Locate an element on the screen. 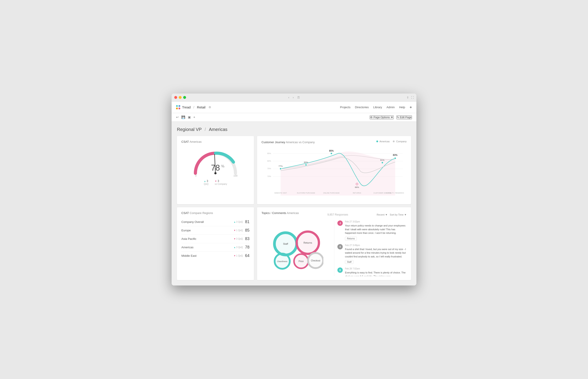 The width and height of the screenshot is (588, 379). journey-header: Customer Journey Americas vs Company Ame… is located at coordinates (334, 142).